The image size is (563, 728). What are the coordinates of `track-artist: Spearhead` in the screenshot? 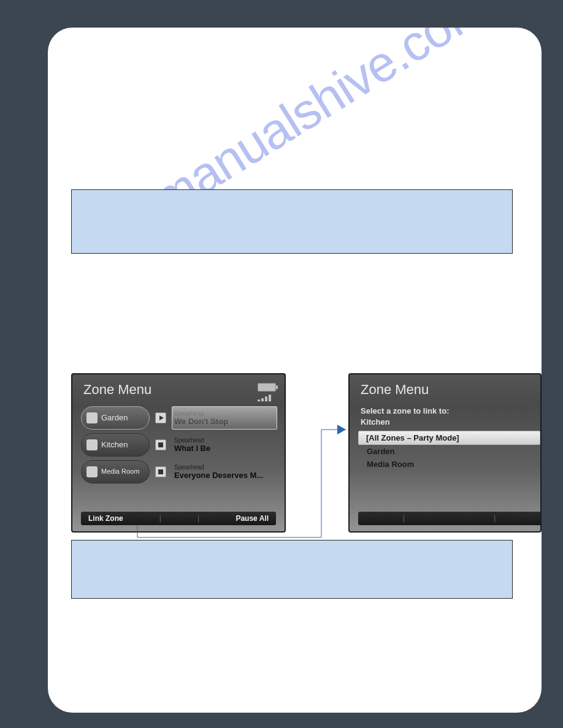 It's located at (226, 413).